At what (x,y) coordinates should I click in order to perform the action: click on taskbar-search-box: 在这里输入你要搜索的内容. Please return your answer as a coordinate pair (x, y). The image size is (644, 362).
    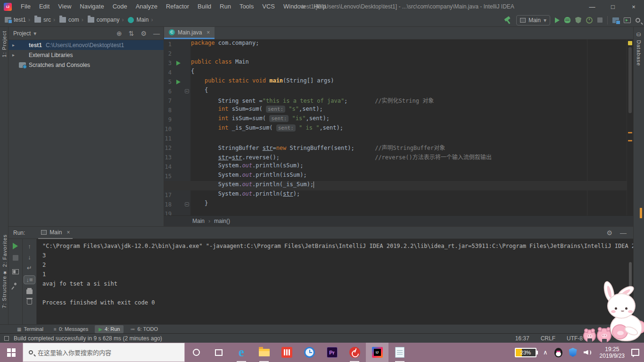
    Looking at the image, I should click on (104, 353).